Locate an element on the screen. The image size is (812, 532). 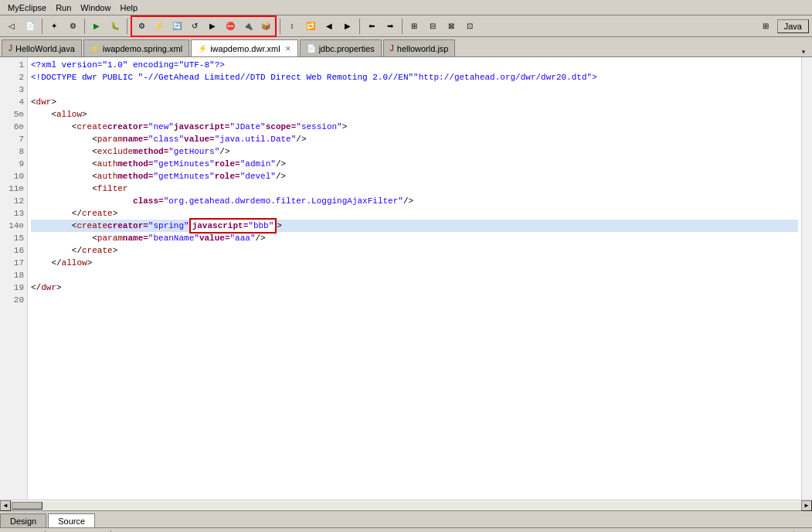
tab-icon-helloworld-jsp: J is located at coordinates (392, 48).